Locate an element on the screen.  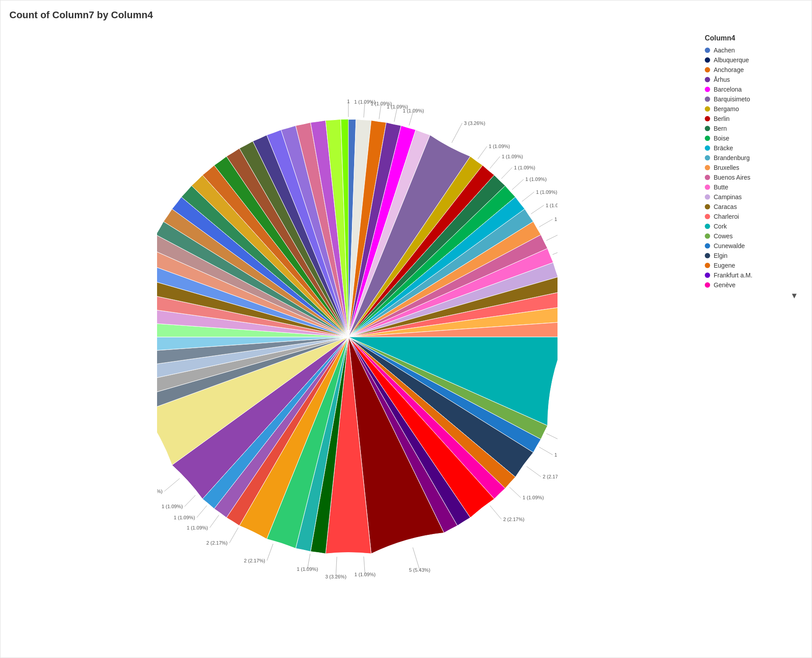
legend-label: Bruxelles is located at coordinates (727, 168).